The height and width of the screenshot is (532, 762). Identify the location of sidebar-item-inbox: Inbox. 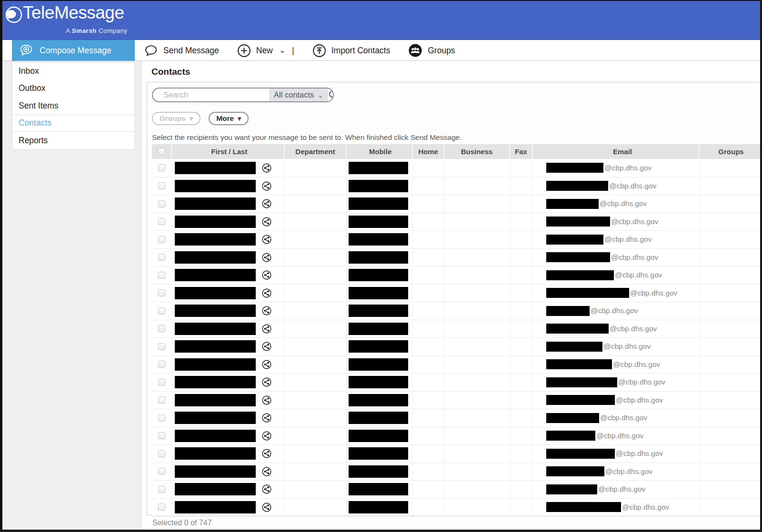
(73, 71).